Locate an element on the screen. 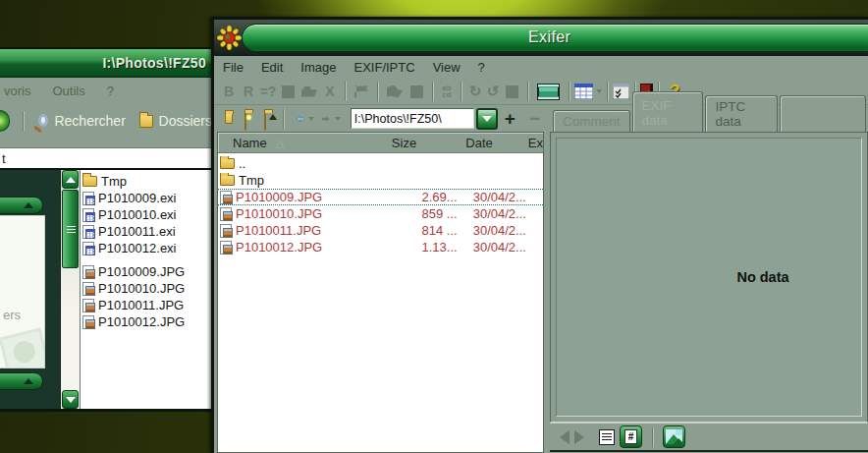 This screenshot has height=453, width=868. list-item: P1010009.exi is located at coordinates (147, 198).